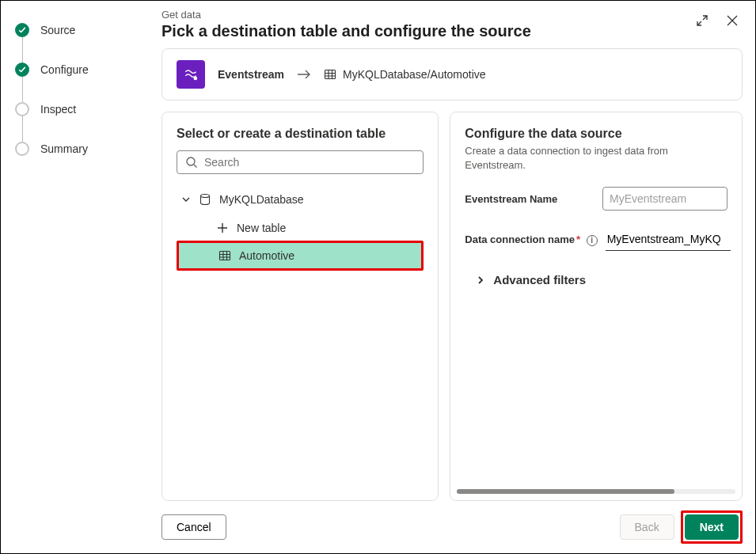 This screenshot has width=756, height=554. What do you see at coordinates (78, 70) in the screenshot?
I see `step-configure: Configure` at bounding box center [78, 70].